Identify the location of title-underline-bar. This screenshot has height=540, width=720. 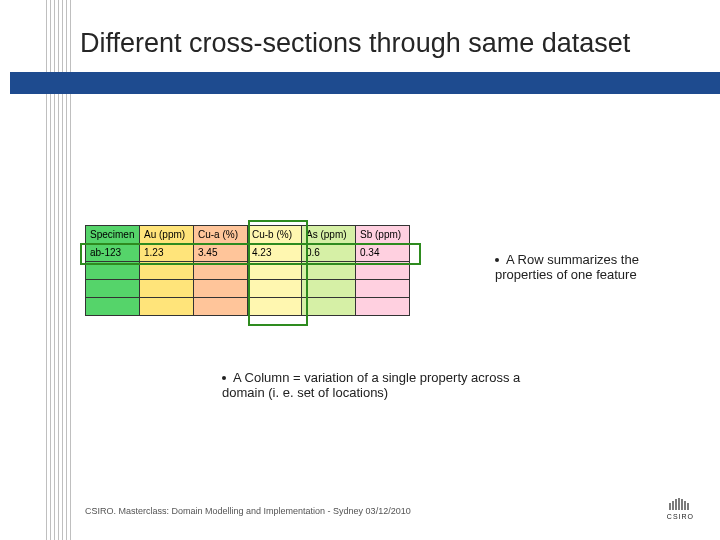
(365, 83).